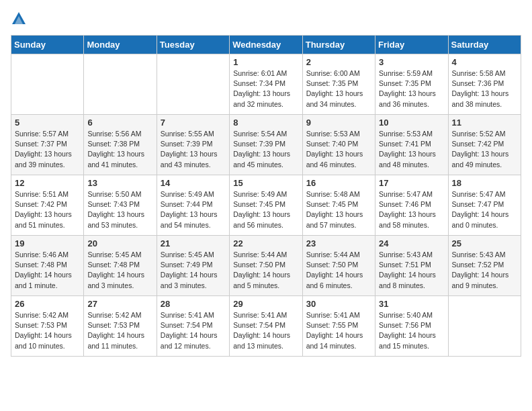  What do you see at coordinates (485, 243) in the screenshot?
I see `day-number: 25` at bounding box center [485, 243].